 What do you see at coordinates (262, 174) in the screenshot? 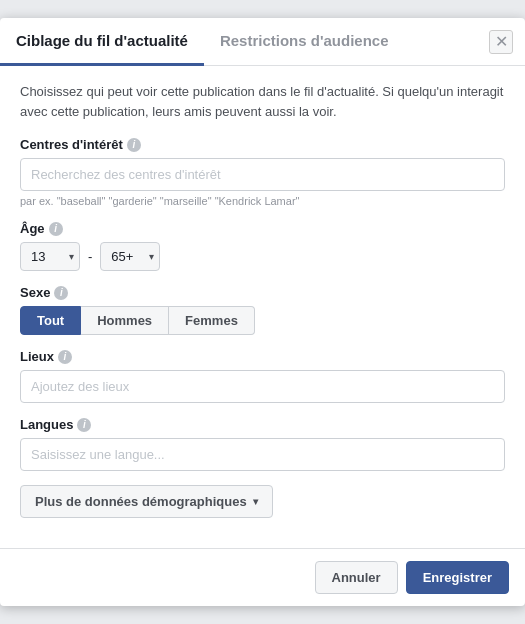
I see `interests-input` at bounding box center [262, 174].